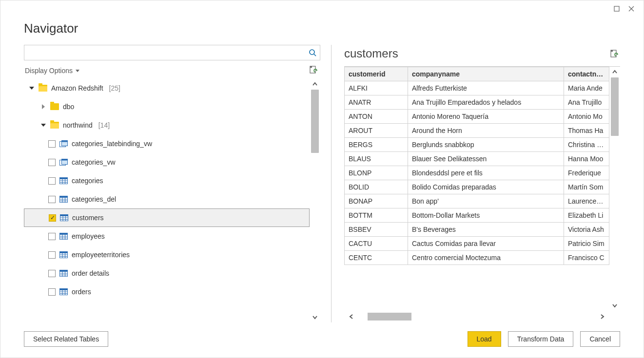  Describe the element at coordinates (602, 317) in the screenshot. I see `scroll-right-icon` at that location.